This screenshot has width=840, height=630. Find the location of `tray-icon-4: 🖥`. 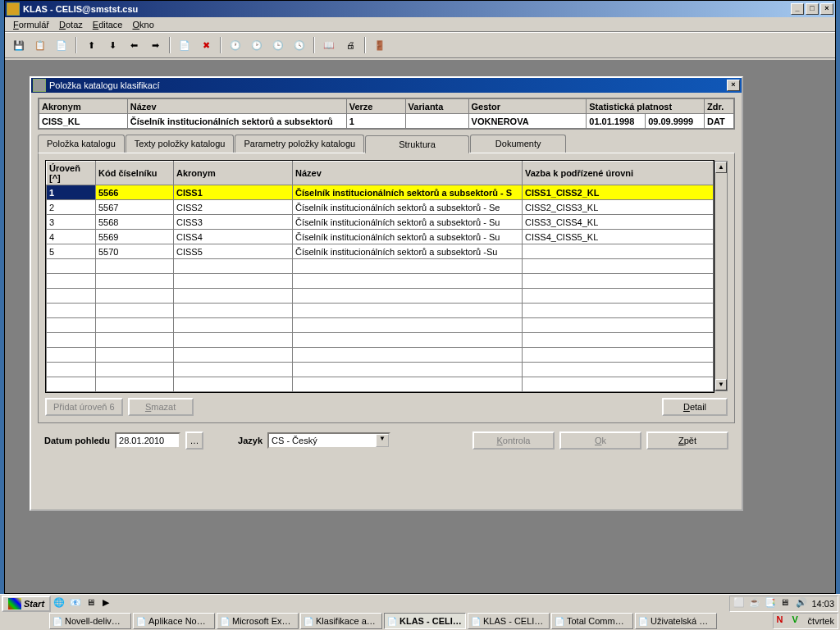

tray-icon-4: 🖥 is located at coordinates (787, 604).